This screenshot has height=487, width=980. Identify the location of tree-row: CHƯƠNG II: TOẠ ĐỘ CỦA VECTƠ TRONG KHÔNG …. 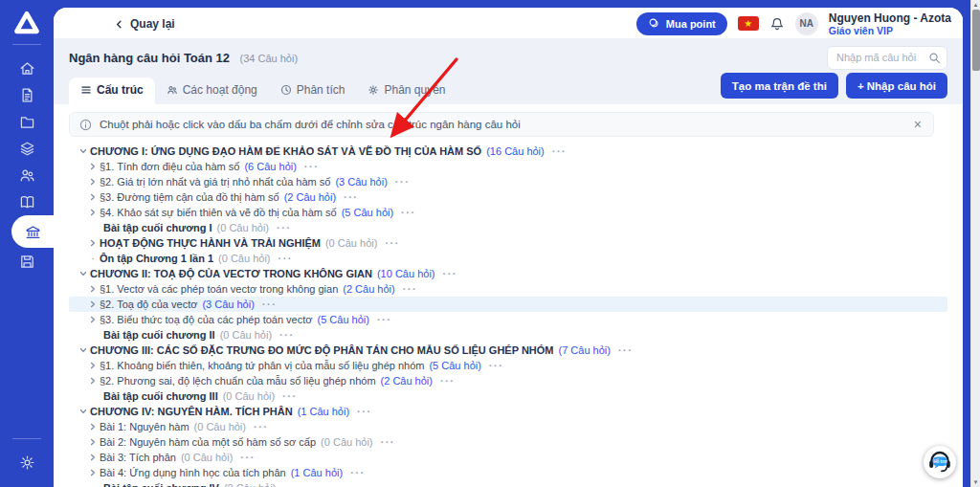
(508, 274).